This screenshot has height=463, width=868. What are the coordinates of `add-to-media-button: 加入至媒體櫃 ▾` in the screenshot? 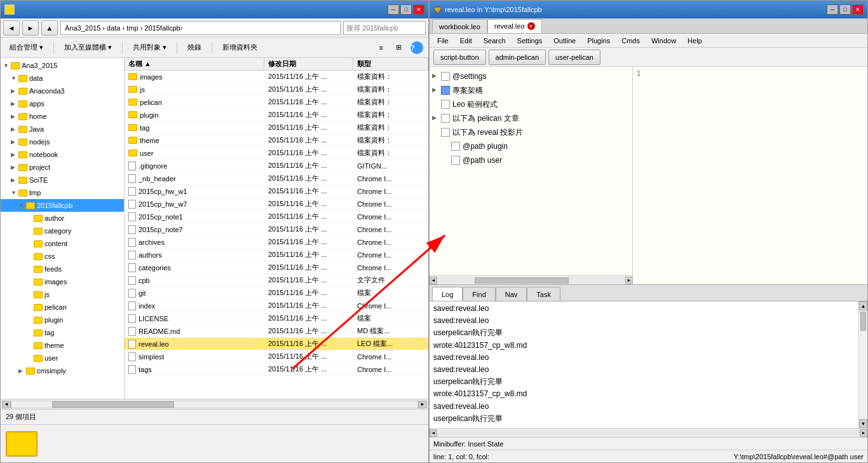 It's located at (88, 48).